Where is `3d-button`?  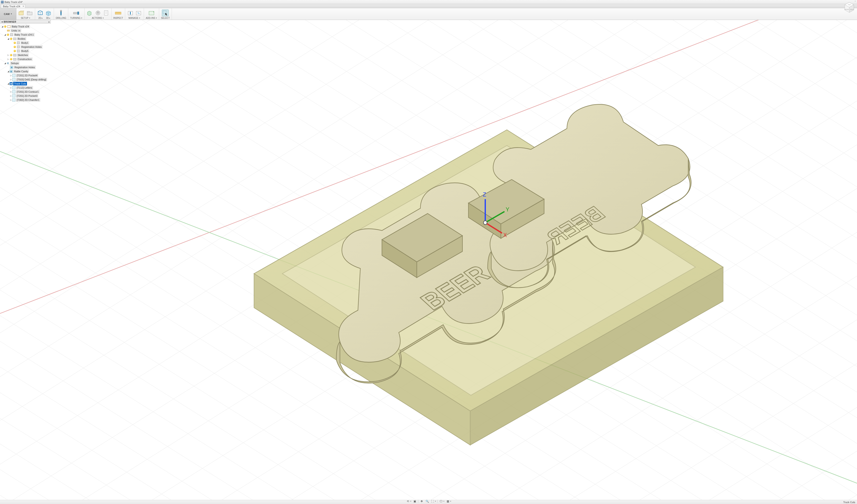 3d-button is located at coordinates (49, 13).